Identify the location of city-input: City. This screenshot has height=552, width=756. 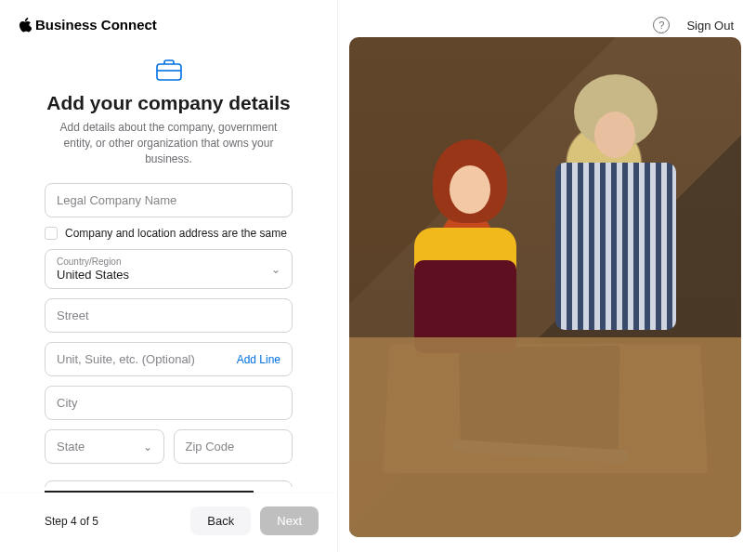
(169, 403).